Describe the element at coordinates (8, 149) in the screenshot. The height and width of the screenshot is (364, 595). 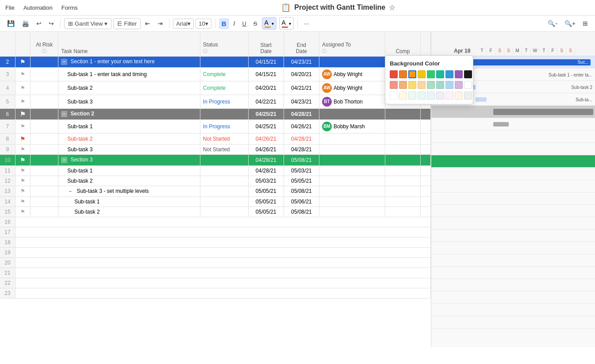
I see `row-num: 9` at that location.